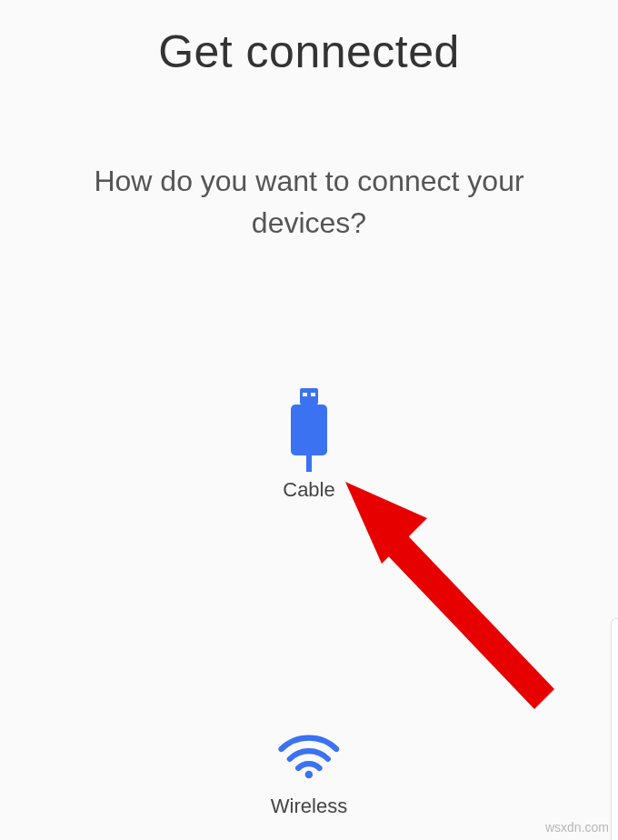  I want to click on option-cable-label: Cable, so click(309, 490).